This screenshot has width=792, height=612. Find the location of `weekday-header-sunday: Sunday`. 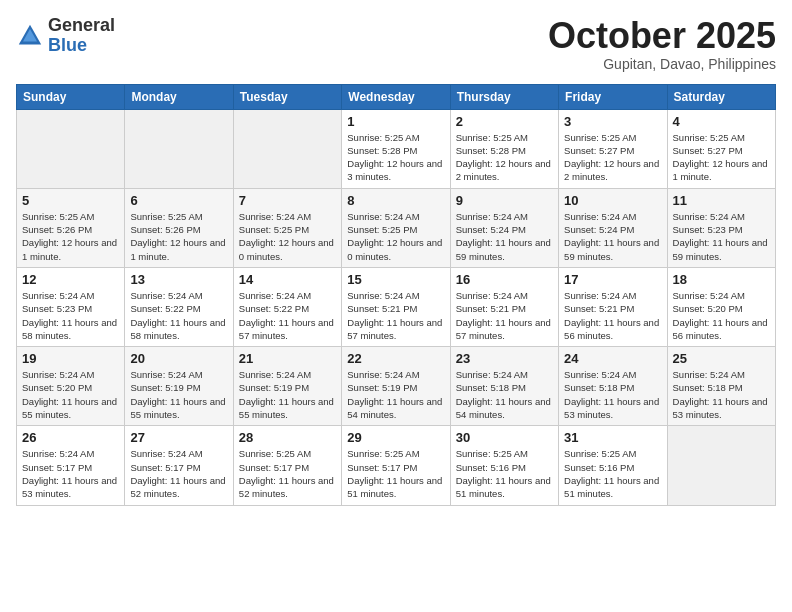

weekday-header-sunday: Sunday is located at coordinates (71, 96).